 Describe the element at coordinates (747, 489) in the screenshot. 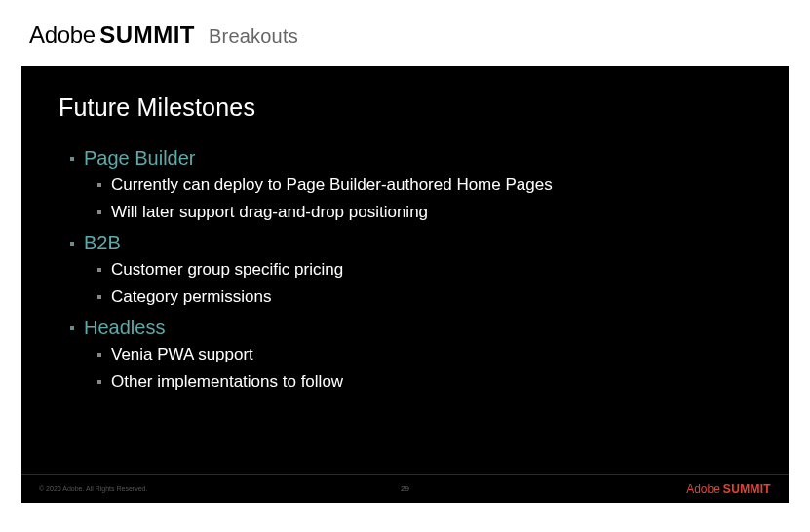

I see `footer-summit-text: SUMMIT` at that location.